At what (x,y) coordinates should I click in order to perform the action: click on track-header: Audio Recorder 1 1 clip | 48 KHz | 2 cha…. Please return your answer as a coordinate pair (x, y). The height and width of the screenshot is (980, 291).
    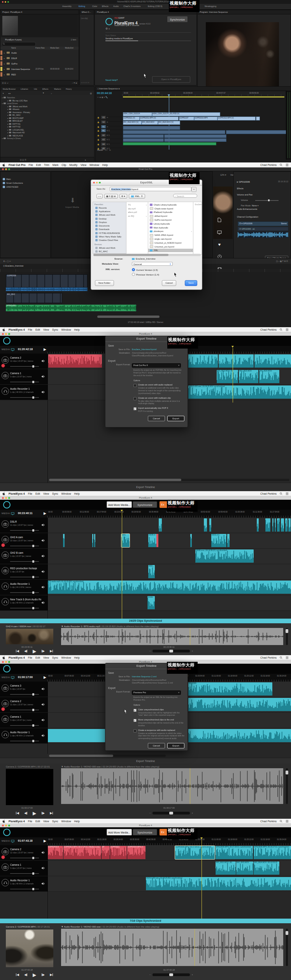
    Looking at the image, I should click on (24, 392).